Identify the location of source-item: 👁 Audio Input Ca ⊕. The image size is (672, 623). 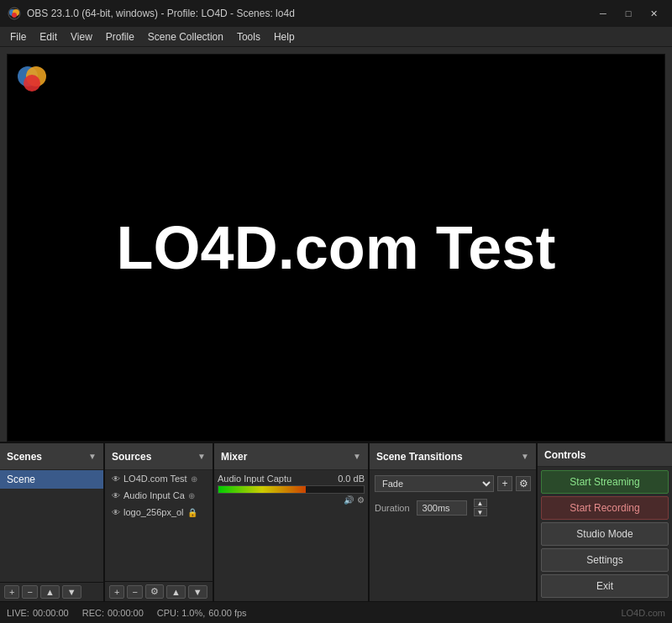
(159, 495).